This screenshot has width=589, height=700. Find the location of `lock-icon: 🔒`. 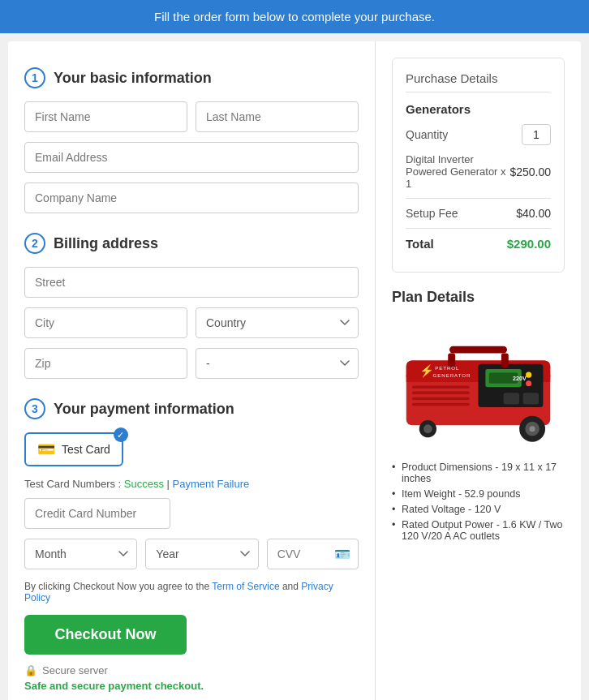

lock-icon: 🔒 is located at coordinates (31, 670).